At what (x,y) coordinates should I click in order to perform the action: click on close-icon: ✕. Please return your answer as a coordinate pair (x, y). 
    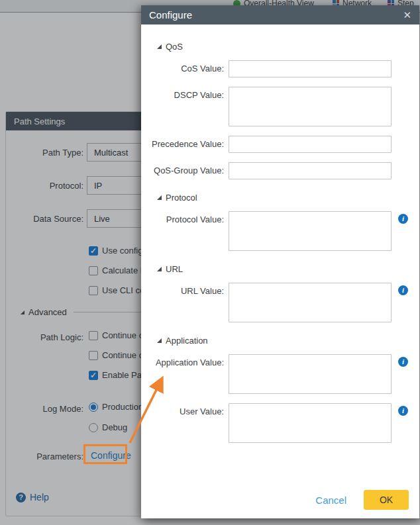
    Looking at the image, I should click on (407, 15).